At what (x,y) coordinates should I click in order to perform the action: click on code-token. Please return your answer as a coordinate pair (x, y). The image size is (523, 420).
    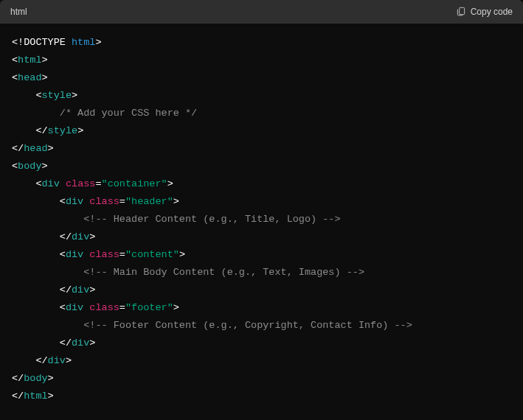
    Looking at the image, I should click on (63, 184).